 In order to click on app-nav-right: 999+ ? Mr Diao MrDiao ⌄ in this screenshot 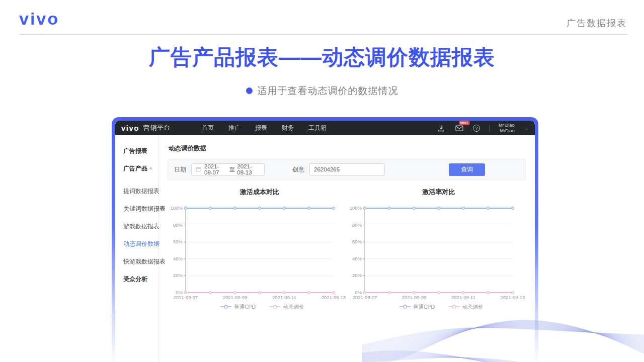, I will do `click(483, 128)`.